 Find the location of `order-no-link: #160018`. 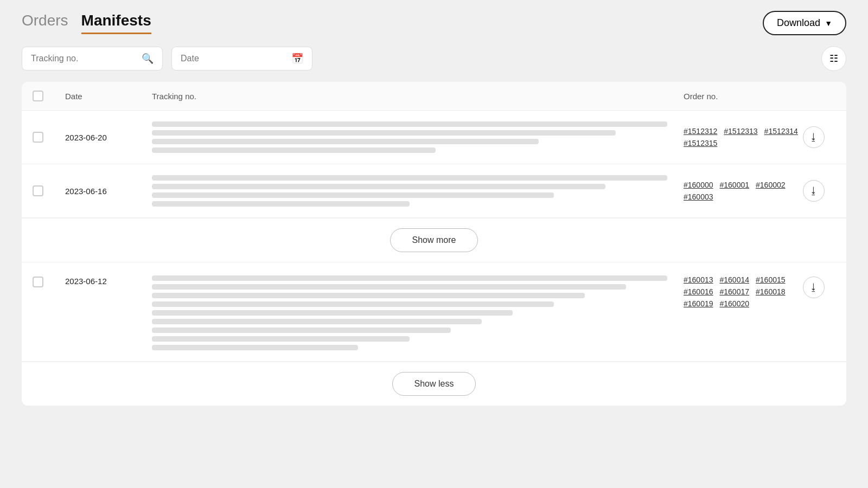

order-no-link: #160018 is located at coordinates (770, 292).